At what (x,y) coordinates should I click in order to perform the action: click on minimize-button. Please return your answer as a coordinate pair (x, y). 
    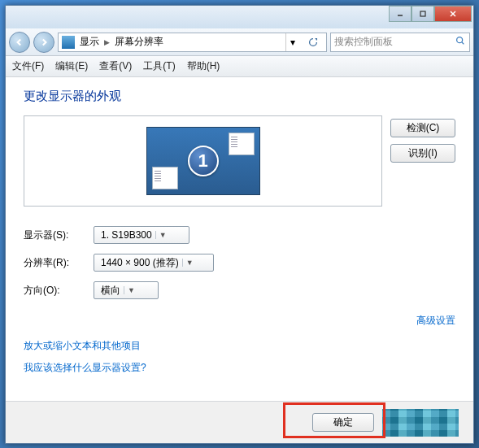
    Looking at the image, I should click on (400, 14).